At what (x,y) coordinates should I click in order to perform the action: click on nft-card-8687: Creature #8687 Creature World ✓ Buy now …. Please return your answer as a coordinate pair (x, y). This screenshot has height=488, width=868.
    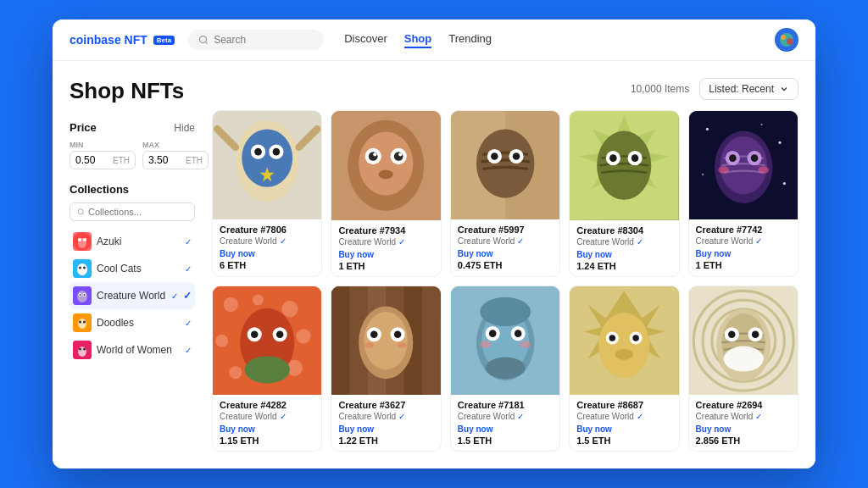
    Looking at the image, I should click on (624, 369).